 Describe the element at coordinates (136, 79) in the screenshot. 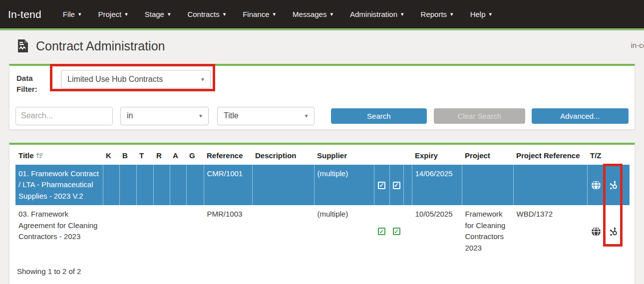

I see `data-filter-select: Limited Use Hub Contracts ▾` at that location.